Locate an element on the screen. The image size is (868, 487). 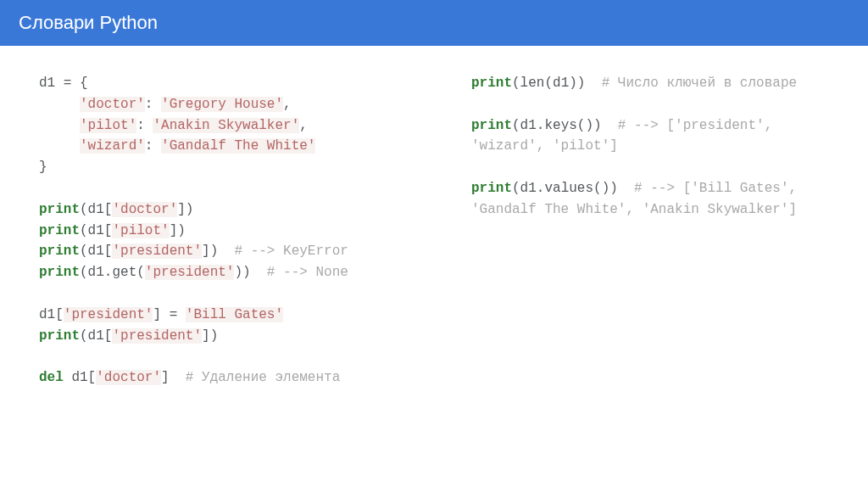
slide-title: Словари Python is located at coordinates (88, 22).